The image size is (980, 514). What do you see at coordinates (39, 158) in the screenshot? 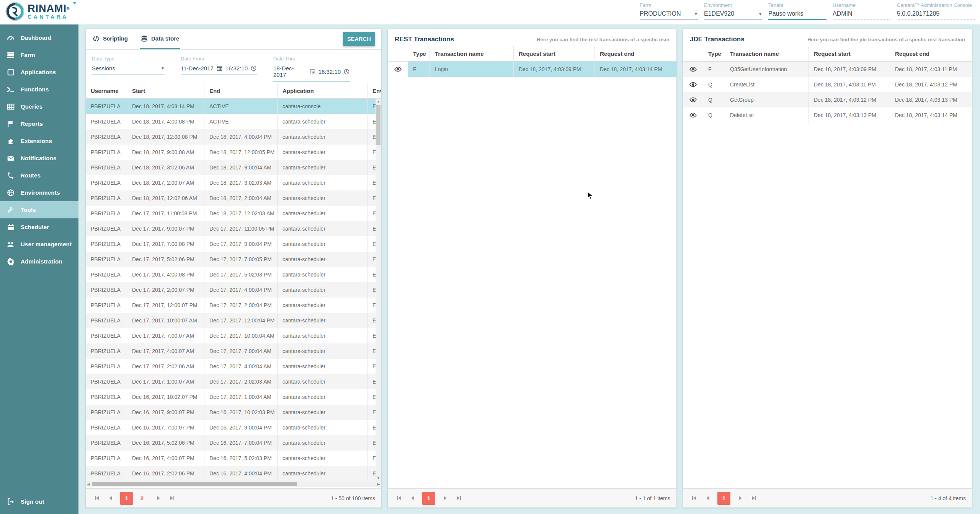
I see `sidebar-item-notifications: Notifications` at bounding box center [39, 158].